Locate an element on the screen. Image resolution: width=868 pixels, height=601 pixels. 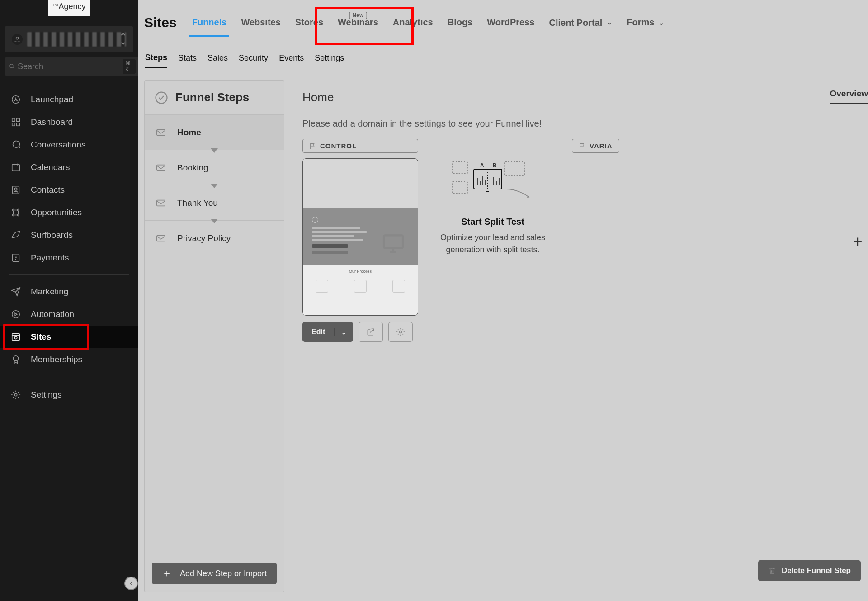
nav-memberships: Memberships is located at coordinates (69, 360).